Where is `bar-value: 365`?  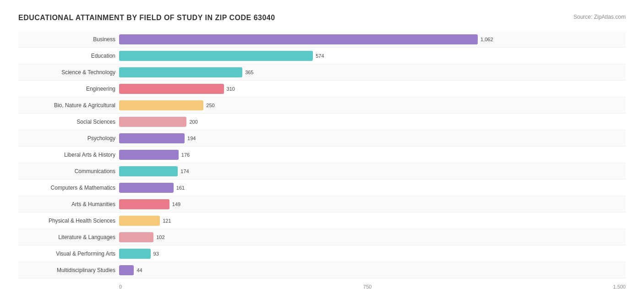 bar-value: 365 is located at coordinates (249, 72).